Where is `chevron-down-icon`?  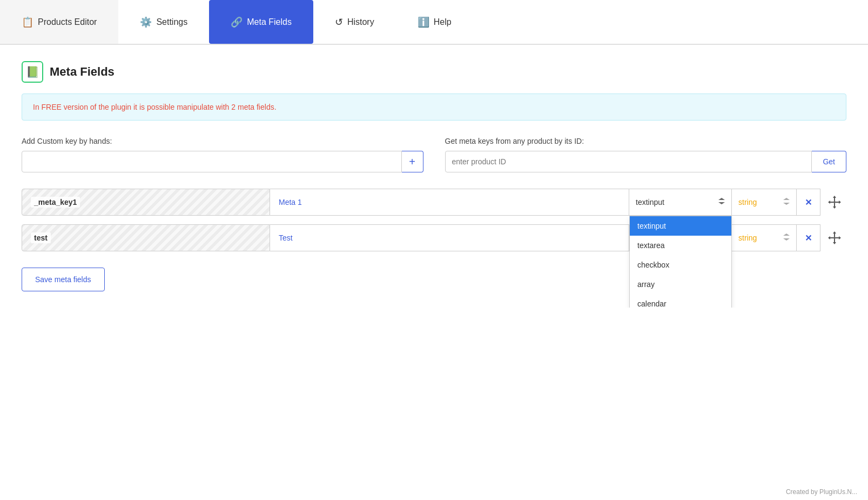
chevron-down-icon is located at coordinates (722, 202).